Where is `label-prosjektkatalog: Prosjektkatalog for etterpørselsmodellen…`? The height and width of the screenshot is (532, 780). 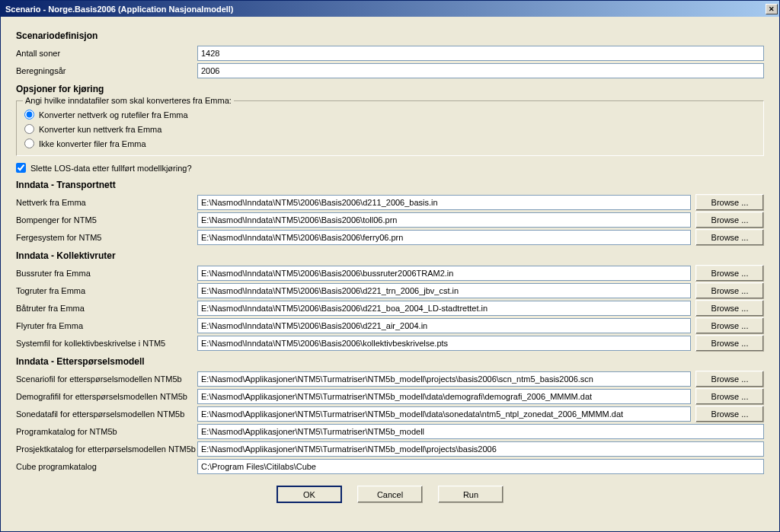 label-prosjektkatalog: Prosjektkatalog for etterpørselsmodellen… is located at coordinates (107, 449).